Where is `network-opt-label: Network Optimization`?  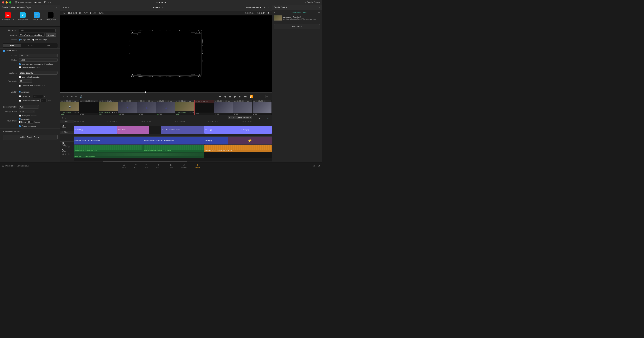
network-opt-label: Network Optimization is located at coordinates (29, 67).